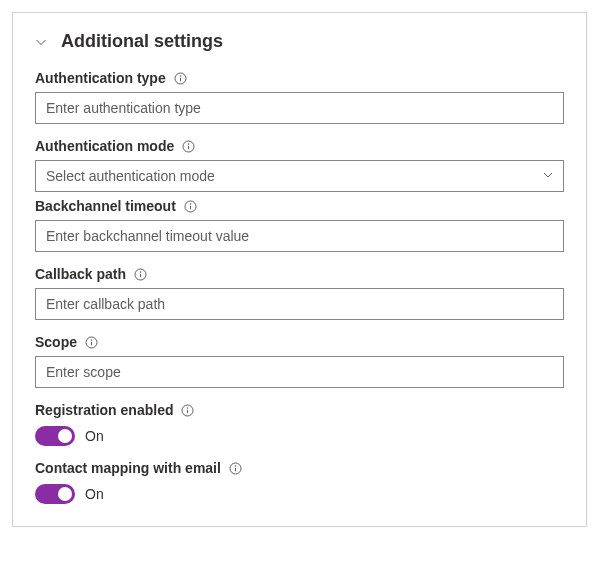 The image size is (599, 564). Describe the element at coordinates (55, 436) in the screenshot. I see `registration-toggle` at that location.